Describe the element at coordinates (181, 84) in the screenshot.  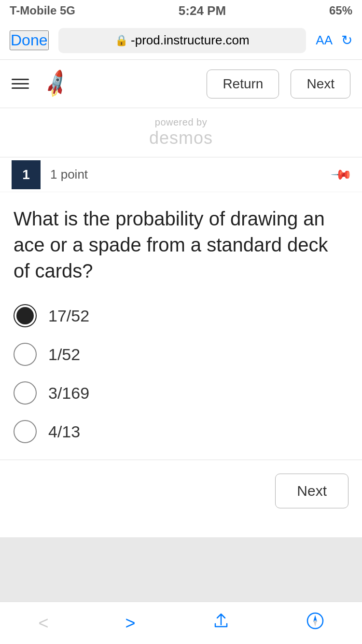
I see `toolbar: 🚀 Return Next` at that location.